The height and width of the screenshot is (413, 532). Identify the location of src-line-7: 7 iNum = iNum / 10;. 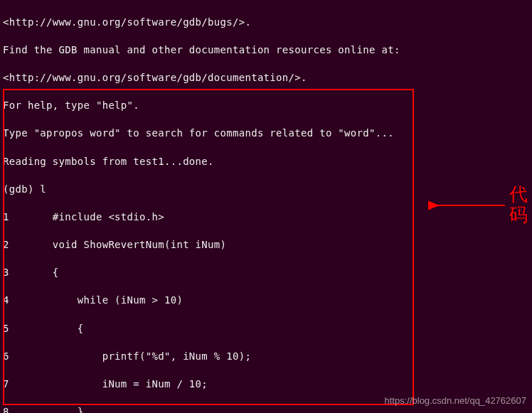
(266, 385).